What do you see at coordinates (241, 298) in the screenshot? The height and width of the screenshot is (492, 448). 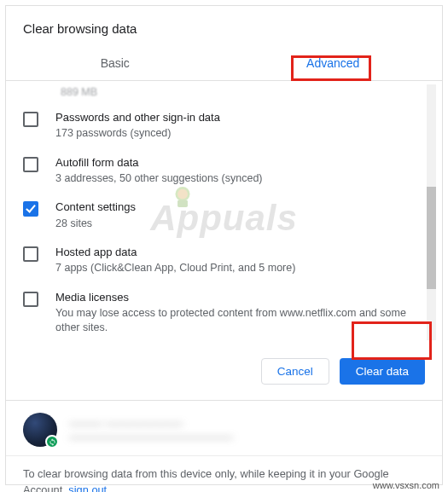 I see `option-title: Media licenses` at bounding box center [241, 298].